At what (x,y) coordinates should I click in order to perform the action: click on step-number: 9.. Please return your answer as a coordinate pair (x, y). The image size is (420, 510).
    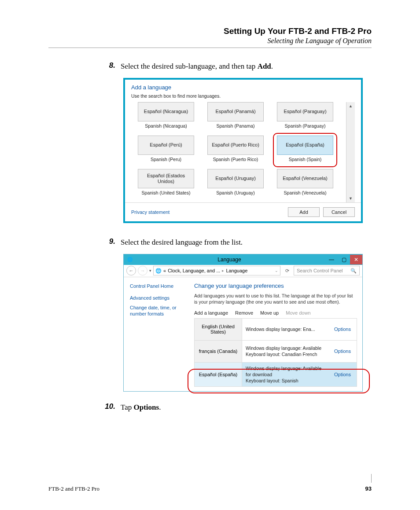
    Looking at the image, I should click on (111, 242).